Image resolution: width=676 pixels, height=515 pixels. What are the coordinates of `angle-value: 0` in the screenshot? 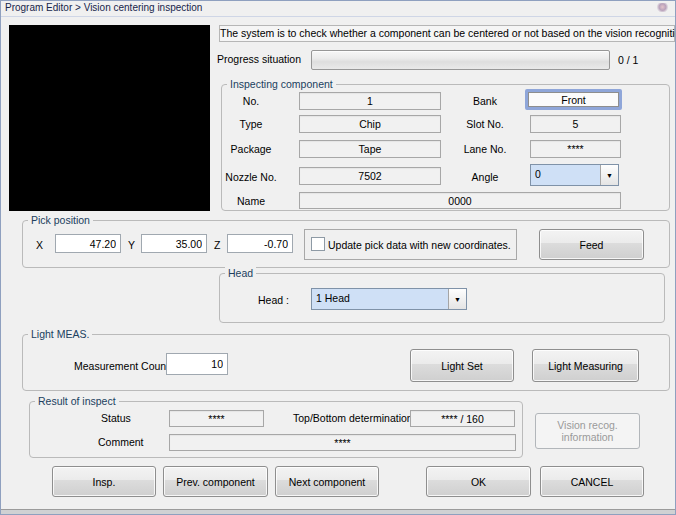 It's located at (566, 175).